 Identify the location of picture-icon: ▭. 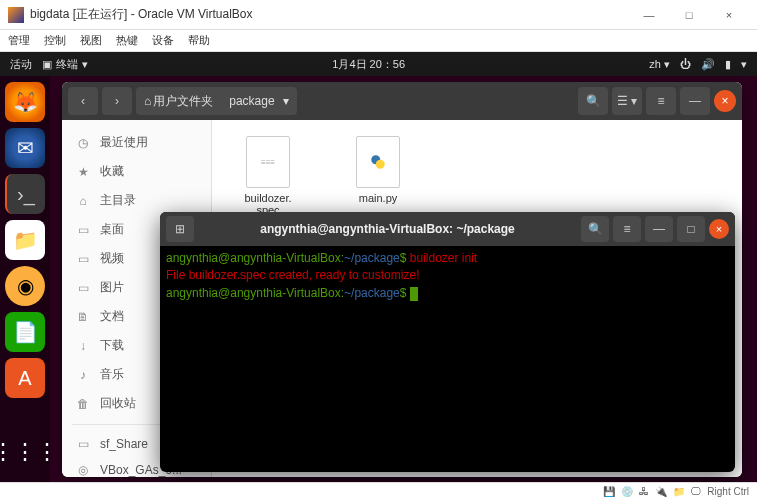
(83, 288).